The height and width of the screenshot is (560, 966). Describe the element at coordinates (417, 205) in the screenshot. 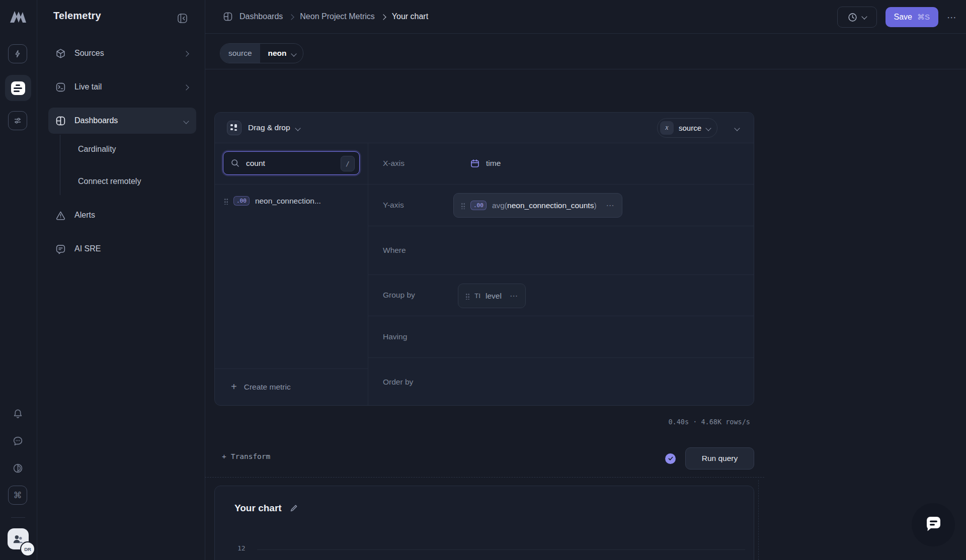

I see `row-label: Y-axis` at that location.